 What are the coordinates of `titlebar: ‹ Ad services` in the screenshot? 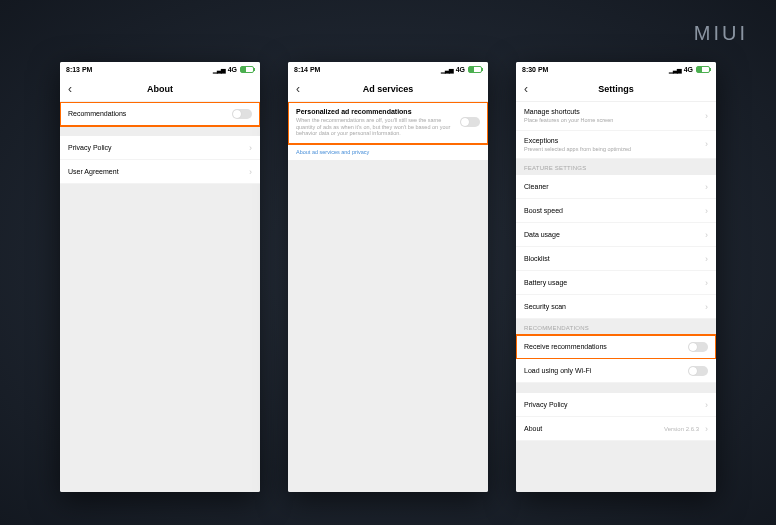 It's located at (388, 89).